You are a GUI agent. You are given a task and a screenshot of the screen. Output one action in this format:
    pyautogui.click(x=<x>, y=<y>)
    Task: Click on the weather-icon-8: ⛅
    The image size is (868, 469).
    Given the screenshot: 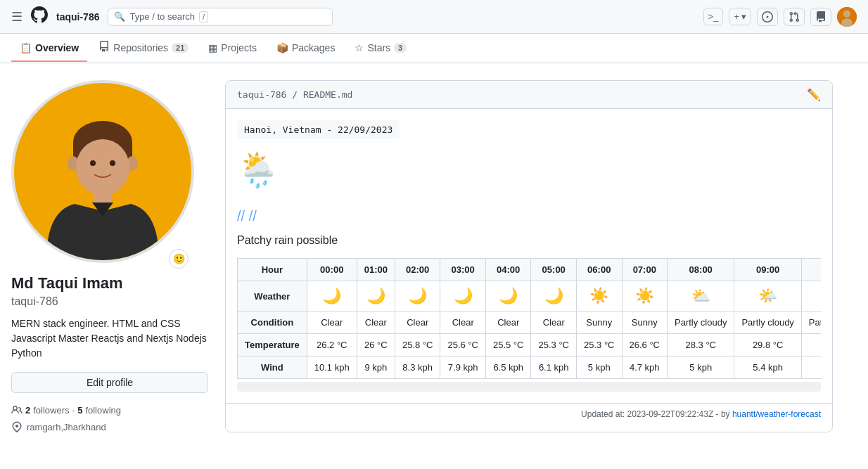 What is the action you would take?
    pyautogui.click(x=701, y=297)
    